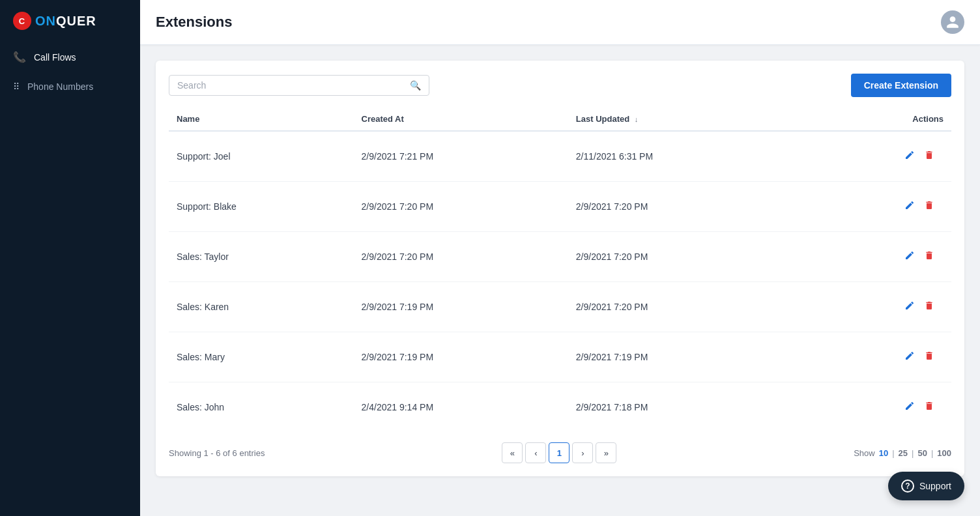 This screenshot has width=980, height=516. I want to click on cell-last-updated: 2/9/2021 7:18 PM, so click(682, 408).